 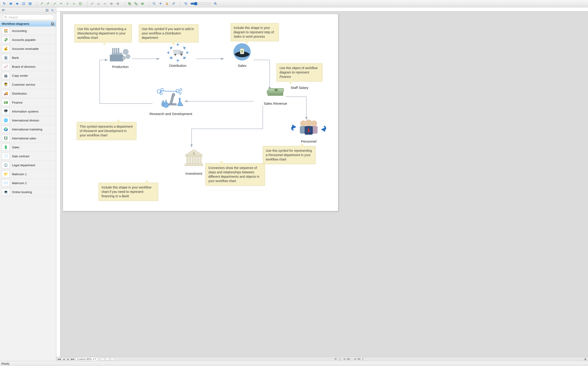 What do you see at coordinates (6, 129) in the screenshot?
I see `shape-thumbnail-icon: 🌍` at bounding box center [6, 129].